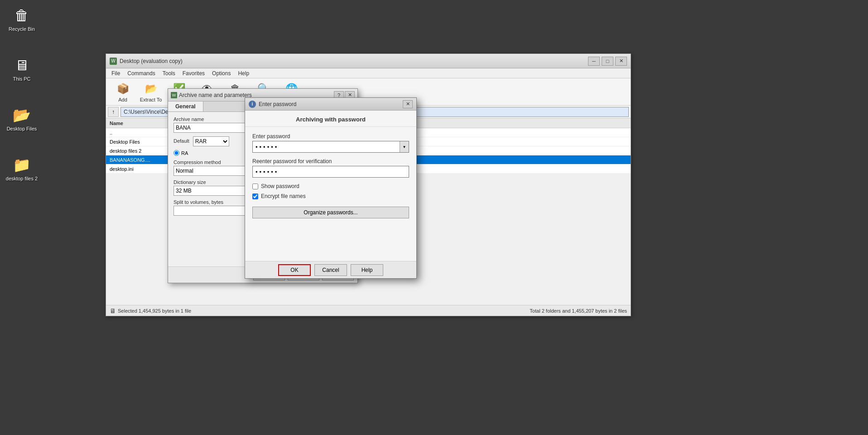 The image size is (868, 435). What do you see at coordinates (331, 186) in the screenshot?
I see `pwd-show-password-row: Show password` at bounding box center [331, 186].